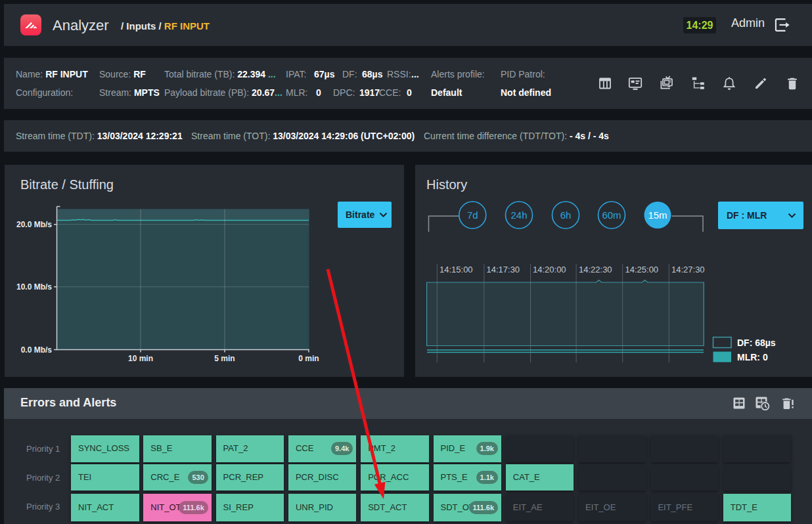  Describe the element at coordinates (549, 269) in the screenshot. I see `svg-text: 14:20:00` at that location.